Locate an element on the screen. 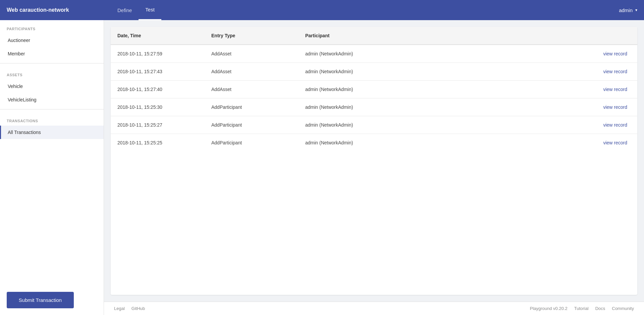  section-label-participants: PARTICIPANTS is located at coordinates (52, 27).